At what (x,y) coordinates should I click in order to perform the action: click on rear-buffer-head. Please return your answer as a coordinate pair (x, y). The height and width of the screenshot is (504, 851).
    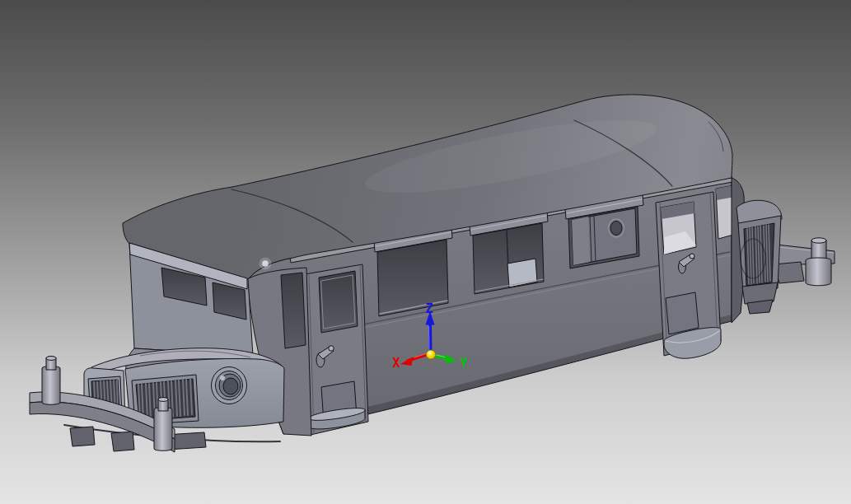
    Looking at the image, I should click on (819, 272).